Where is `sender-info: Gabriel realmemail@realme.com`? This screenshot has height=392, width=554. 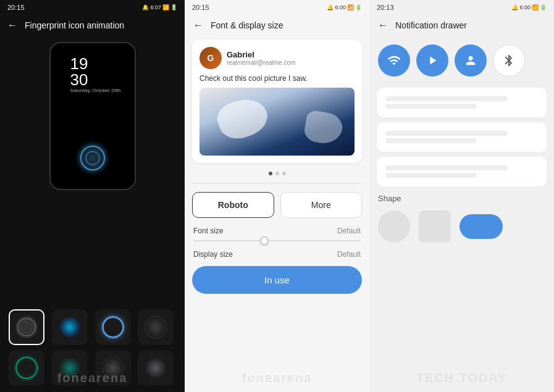
sender-info: Gabriel realmemail@realme.com is located at coordinates (261, 58).